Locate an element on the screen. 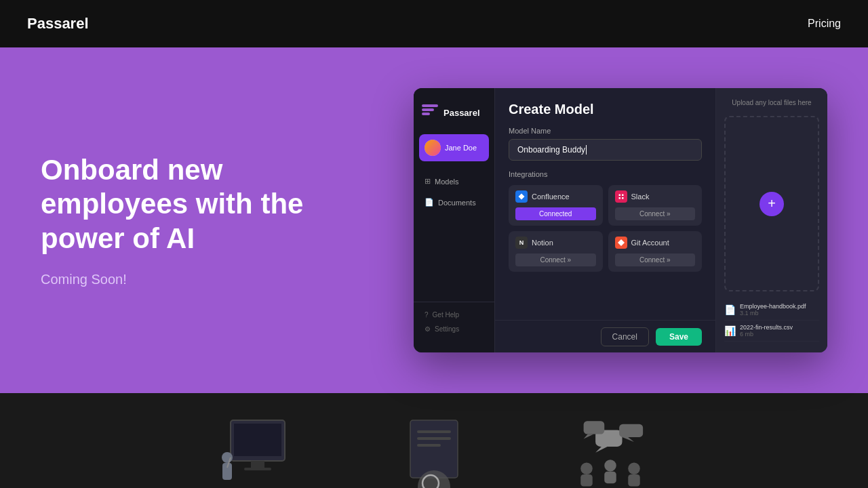 This screenshot has height=488, width=868. notion-header: N Notion is located at coordinates (556, 243).